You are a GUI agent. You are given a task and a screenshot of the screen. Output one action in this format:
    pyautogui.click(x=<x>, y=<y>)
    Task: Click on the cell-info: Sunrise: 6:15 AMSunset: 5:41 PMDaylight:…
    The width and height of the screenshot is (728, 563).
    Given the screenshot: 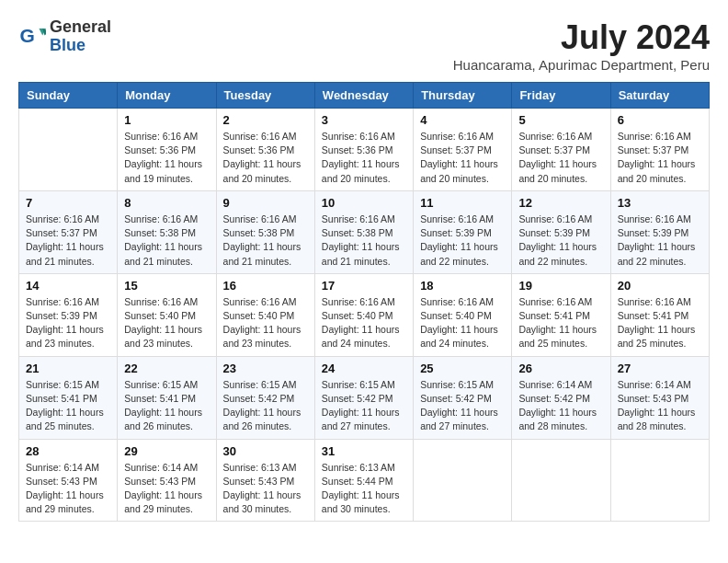 What is the action you would take?
    pyautogui.click(x=68, y=407)
    